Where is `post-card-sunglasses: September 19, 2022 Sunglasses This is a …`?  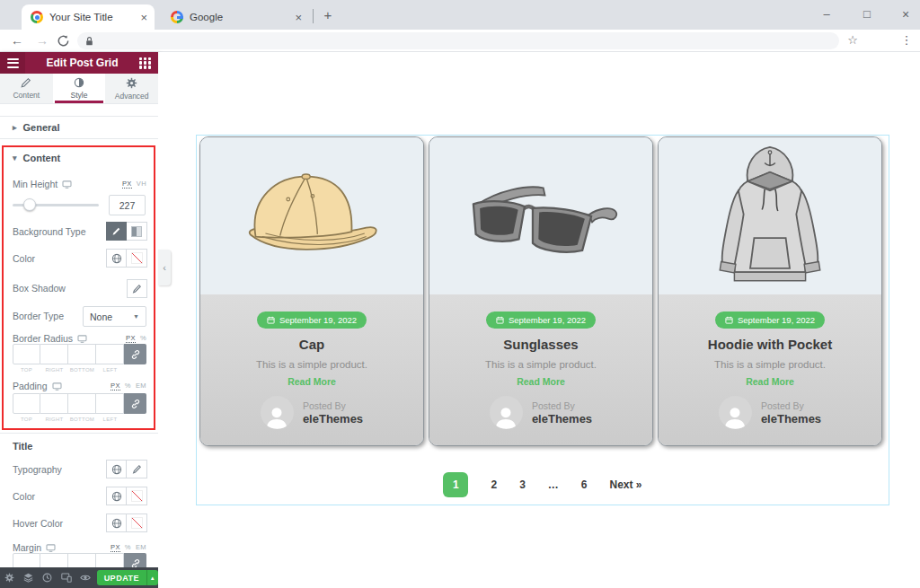
post-card-sunglasses: September 19, 2022 Sunglasses This is a … is located at coordinates (541, 291).